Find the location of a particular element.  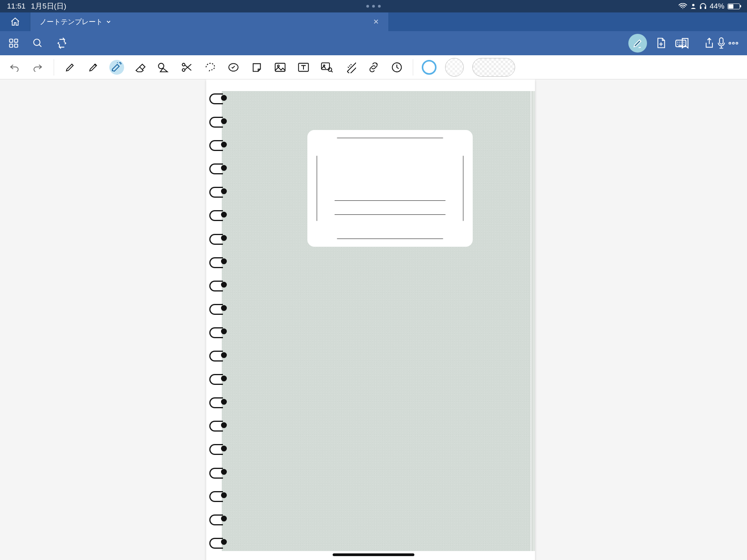

color-swatch-wide is located at coordinates (494, 67).